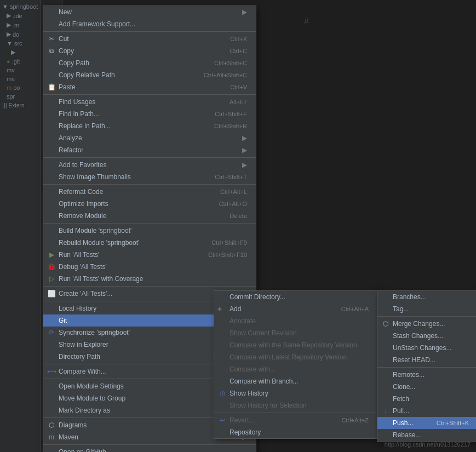 The image size is (476, 452). I want to click on menu-item-run: ▶ Run 'All Tests' Ctrl+Shift+F10, so click(150, 255).